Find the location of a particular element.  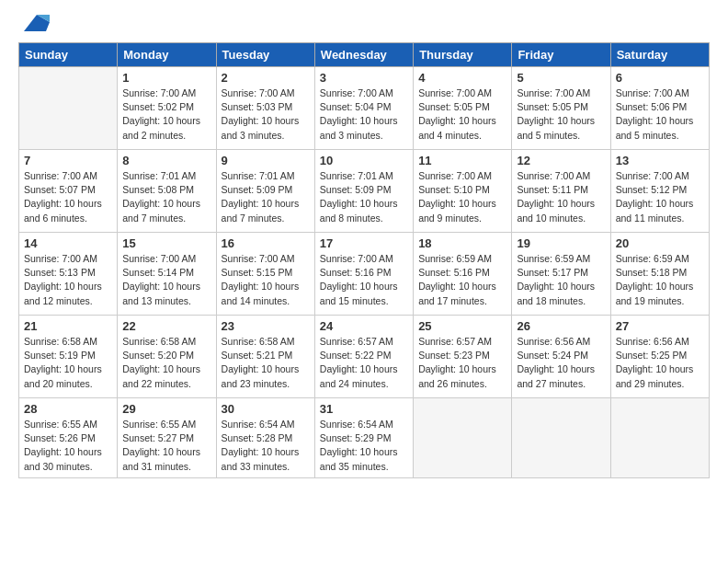

day-number: 5 is located at coordinates (561, 77).